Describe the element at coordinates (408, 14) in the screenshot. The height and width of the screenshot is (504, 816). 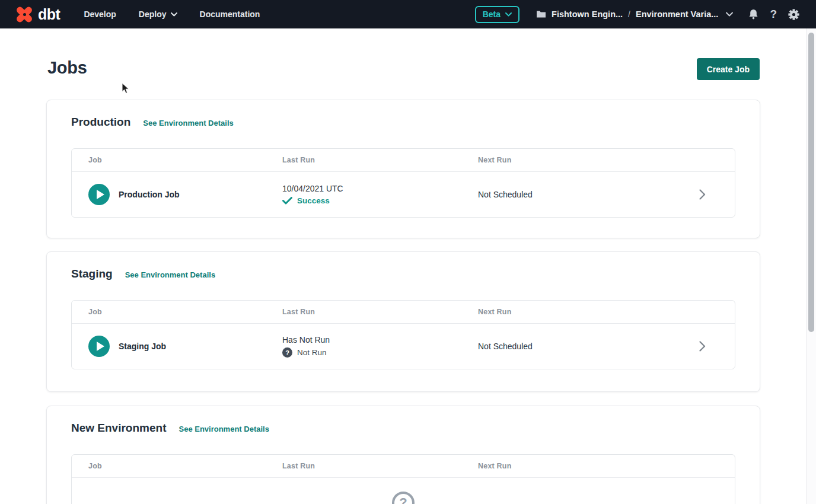
I see `top-navbar: dbt Develop Deploy Documentation Beta Fi…` at that location.